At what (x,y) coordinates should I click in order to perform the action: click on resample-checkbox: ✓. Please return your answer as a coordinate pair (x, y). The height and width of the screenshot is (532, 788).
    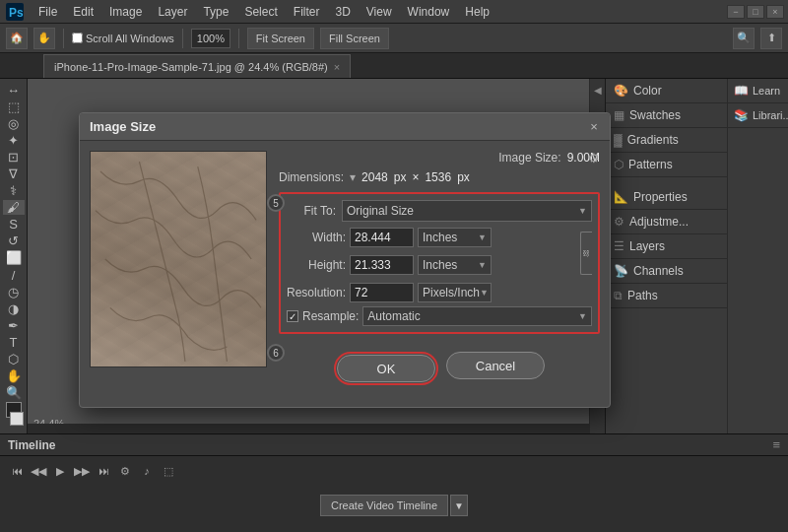
    Looking at the image, I should click on (293, 316).